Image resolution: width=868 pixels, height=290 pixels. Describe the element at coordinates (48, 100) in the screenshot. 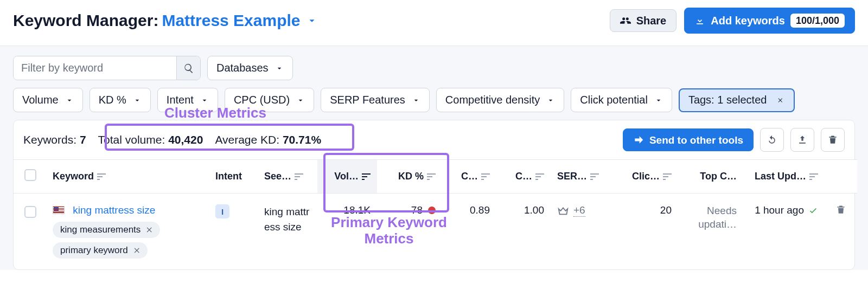

I see `filter-volume: Volume` at that location.